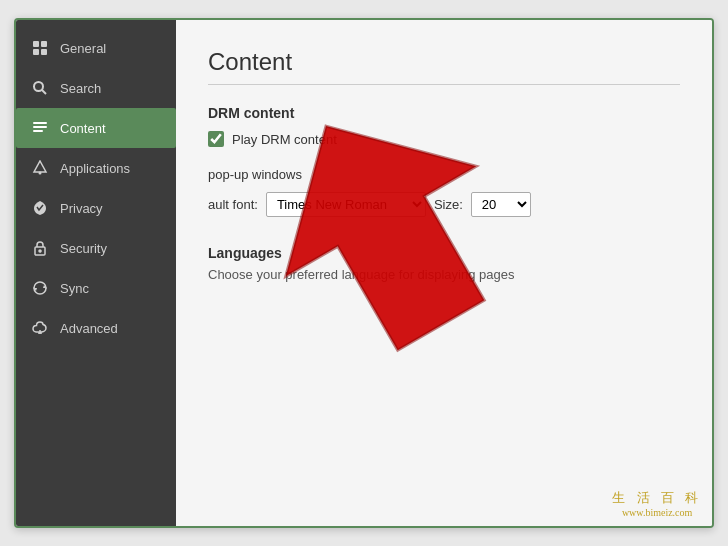  Describe the element at coordinates (89, 328) in the screenshot. I see `sidebar-label-advanced: Advanced` at that location.